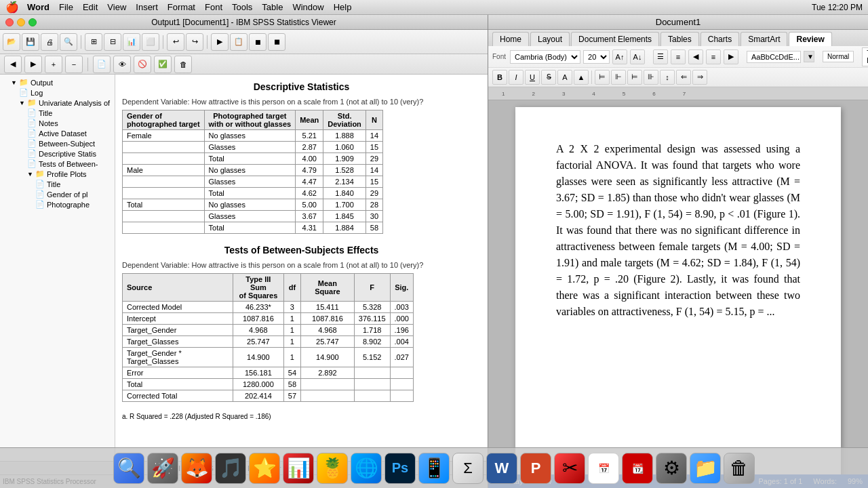 The height and width of the screenshot is (488, 868). What do you see at coordinates (434, 468) in the screenshot?
I see `dock-appstore: 📱` at bounding box center [434, 468].